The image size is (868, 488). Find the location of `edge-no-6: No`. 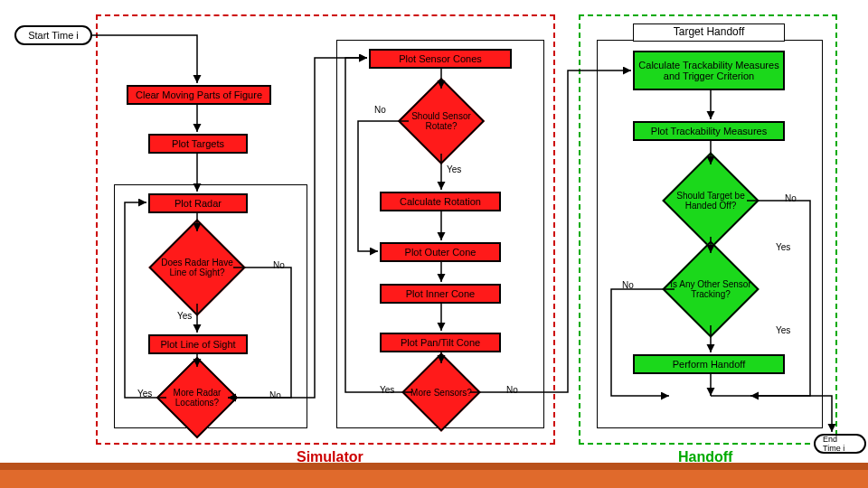

edge-no-6: No is located at coordinates (627, 286).